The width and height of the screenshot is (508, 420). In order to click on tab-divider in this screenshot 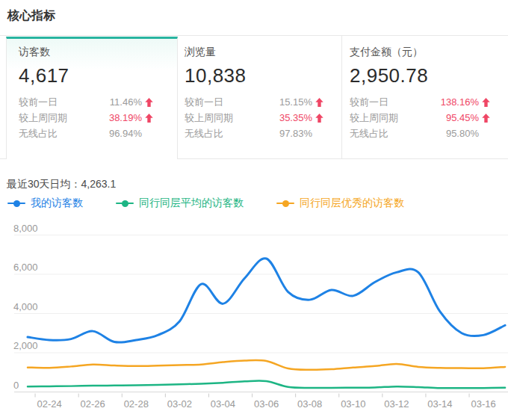, I will do `click(342, 97)`.